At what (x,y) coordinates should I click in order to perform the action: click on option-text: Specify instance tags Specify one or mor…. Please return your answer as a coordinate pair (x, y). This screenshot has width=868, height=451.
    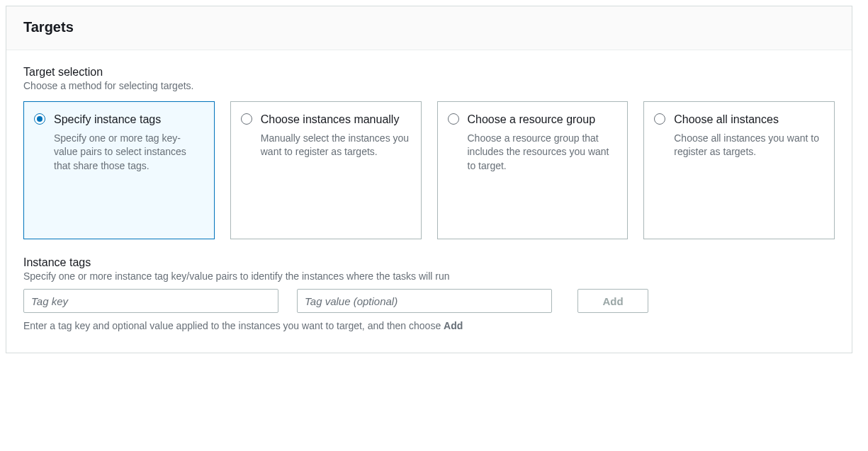
    Looking at the image, I should click on (128, 170).